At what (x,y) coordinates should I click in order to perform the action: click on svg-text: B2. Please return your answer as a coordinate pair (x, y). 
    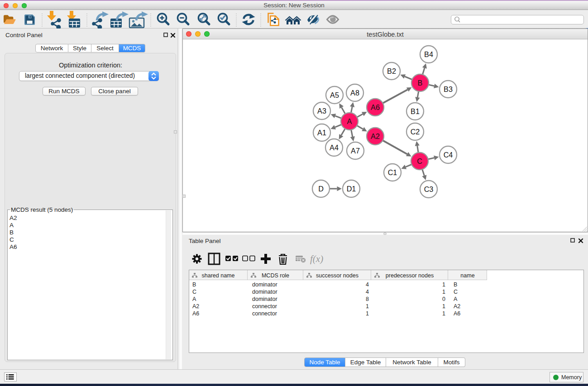
    Looking at the image, I should click on (392, 71).